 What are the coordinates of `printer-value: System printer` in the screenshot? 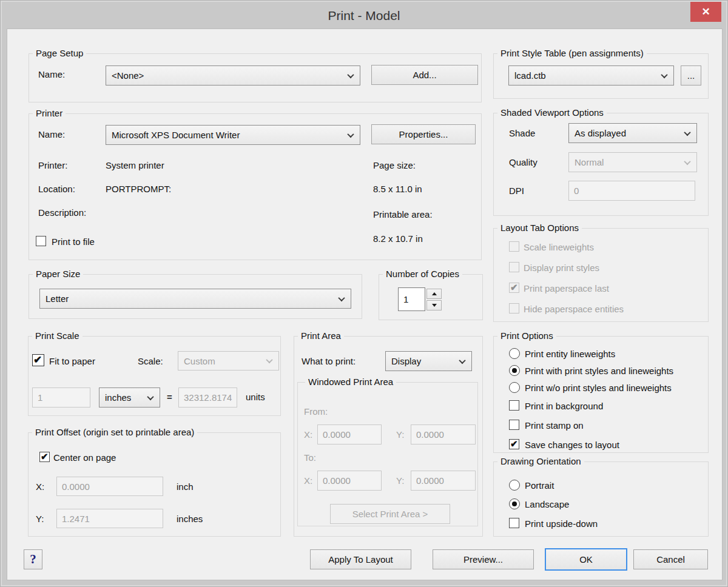 It's located at (135, 165).